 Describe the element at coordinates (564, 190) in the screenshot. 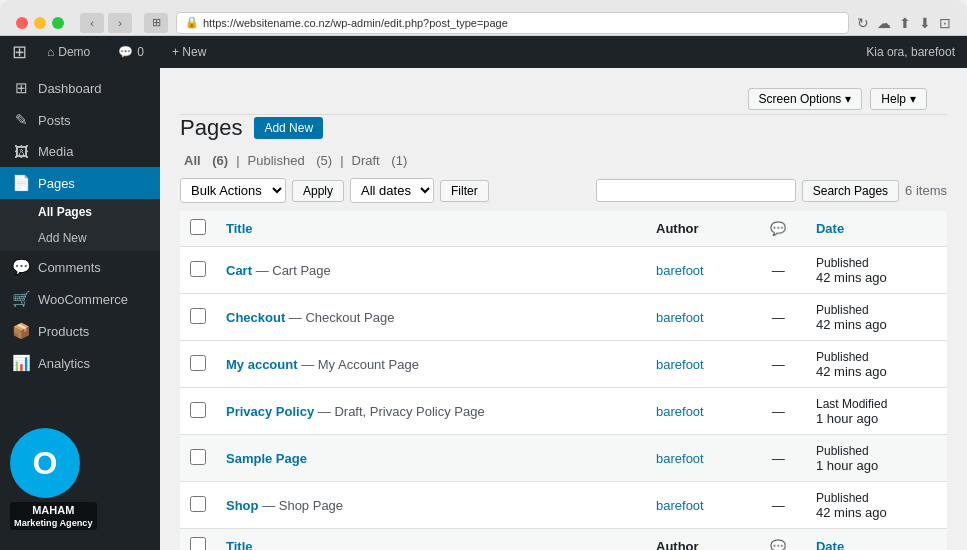

I see `top-tablenav: Bulk Actions Apply All dates Filter Sear…` at that location.